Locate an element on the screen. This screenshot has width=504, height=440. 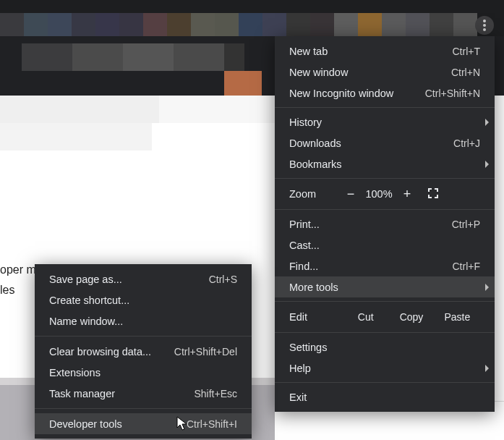
edit-copy-button: Copy is located at coordinates (411, 317).